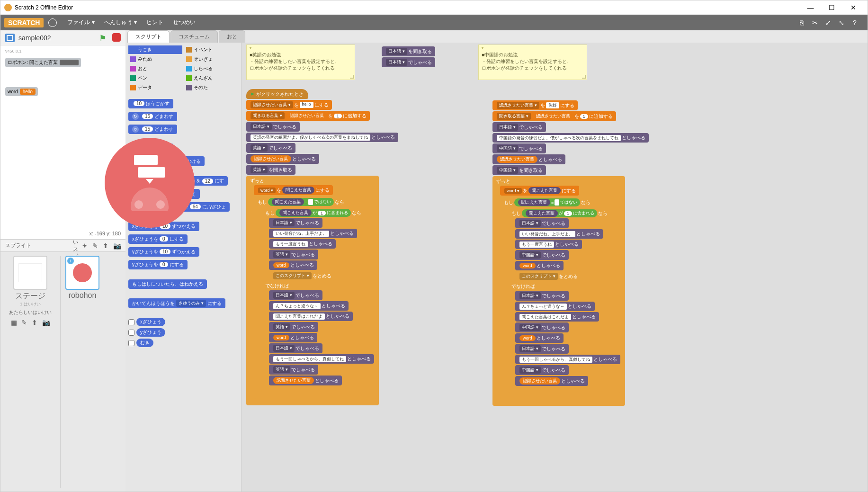 The height and width of the screenshot is (492, 868). What do you see at coordinates (828, 23) in the screenshot?
I see `grow-icon: ⤢` at bounding box center [828, 23].